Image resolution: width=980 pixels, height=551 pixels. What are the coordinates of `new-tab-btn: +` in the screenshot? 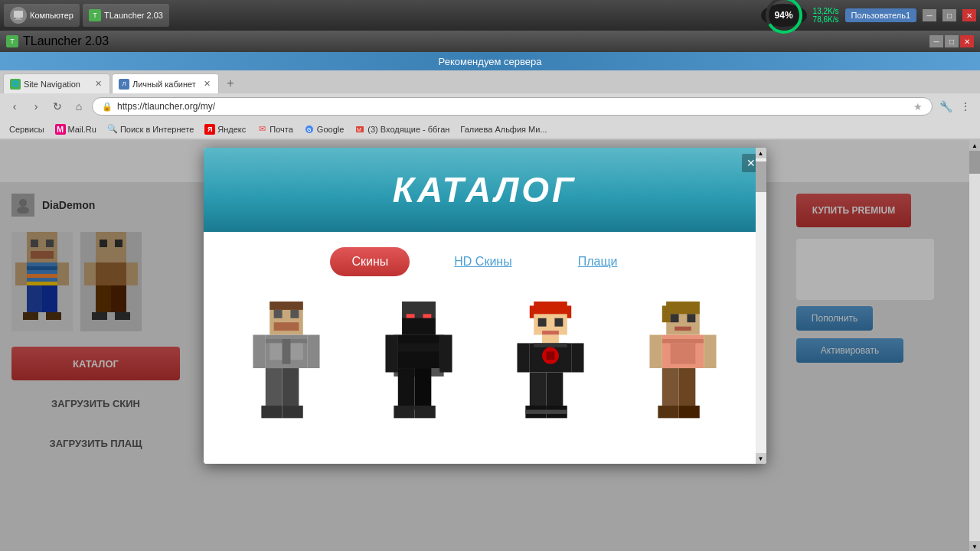 It's located at (230, 83).